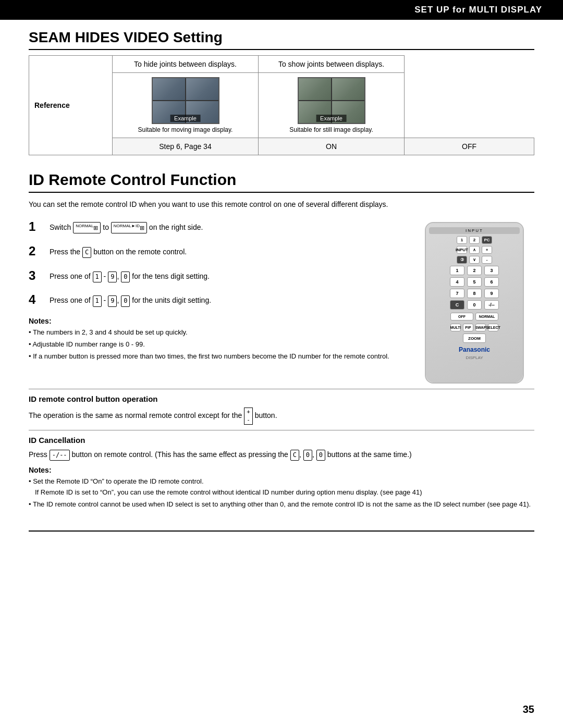 The image size is (563, 728). What do you see at coordinates (474, 303) in the screenshot?
I see `remote-control-image: INPUT 1 2 PC INPUT ∧ + ③ ∨ -` at bounding box center [474, 303].